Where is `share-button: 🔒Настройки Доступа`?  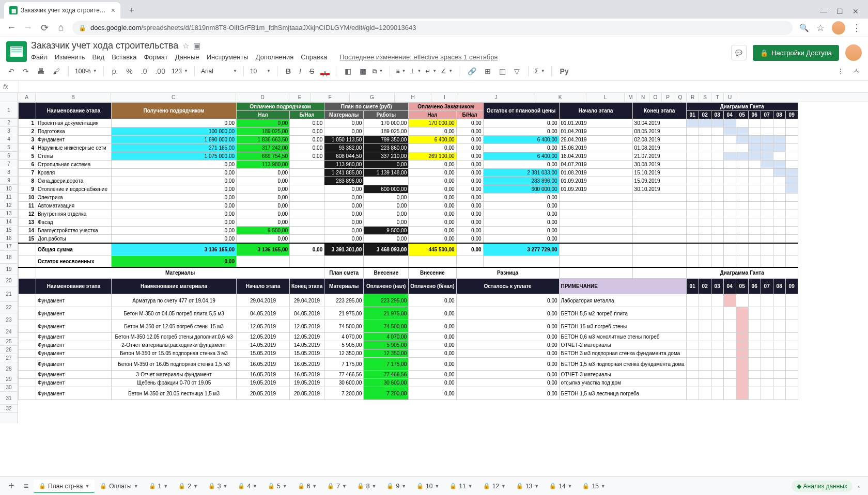
share-button: 🔒Настройки Доступа is located at coordinates (796, 53).